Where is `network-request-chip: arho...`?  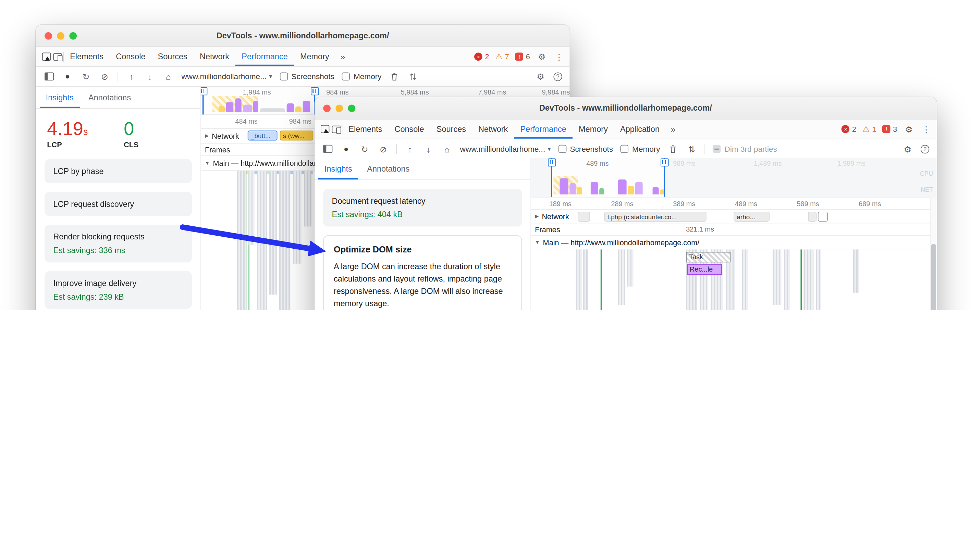 network-request-chip: arho... is located at coordinates (752, 217).